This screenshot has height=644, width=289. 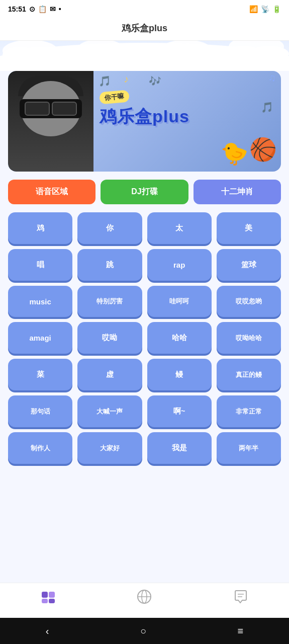 What do you see at coordinates (263, 149) in the screenshot?
I see `basketball: 🏀` at bounding box center [263, 149].